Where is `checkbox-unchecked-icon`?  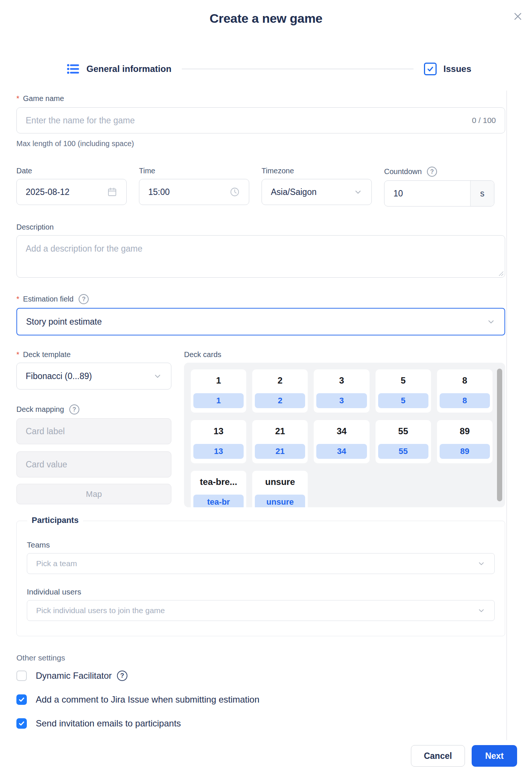
checkbox-unchecked-icon is located at coordinates (22, 676).